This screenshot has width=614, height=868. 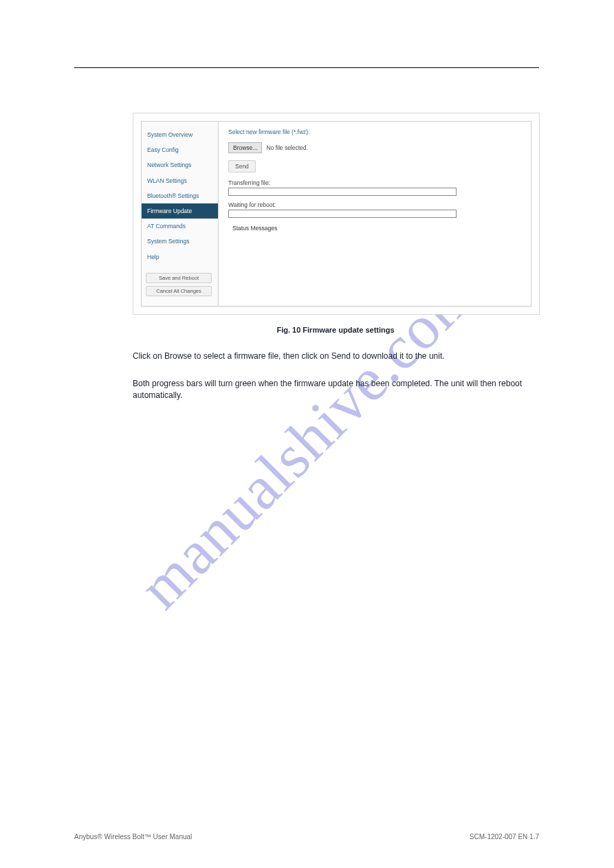 What do you see at coordinates (505, 837) in the screenshot?
I see `footer-right: SCM-1202-007 EN 1.7` at bounding box center [505, 837].